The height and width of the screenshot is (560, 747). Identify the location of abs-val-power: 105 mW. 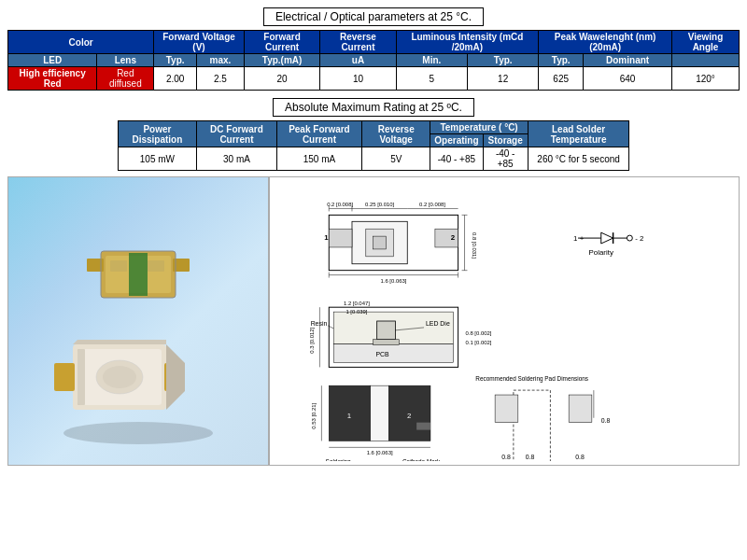
(157, 159).